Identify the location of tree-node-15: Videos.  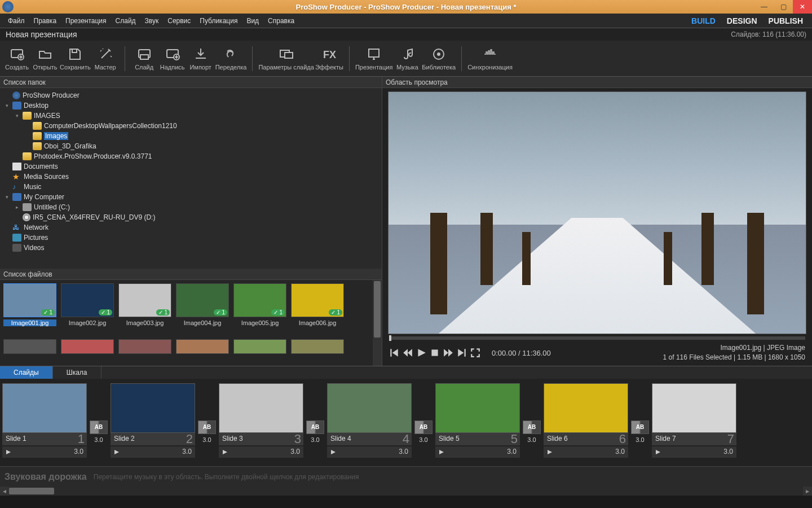
(191, 248).